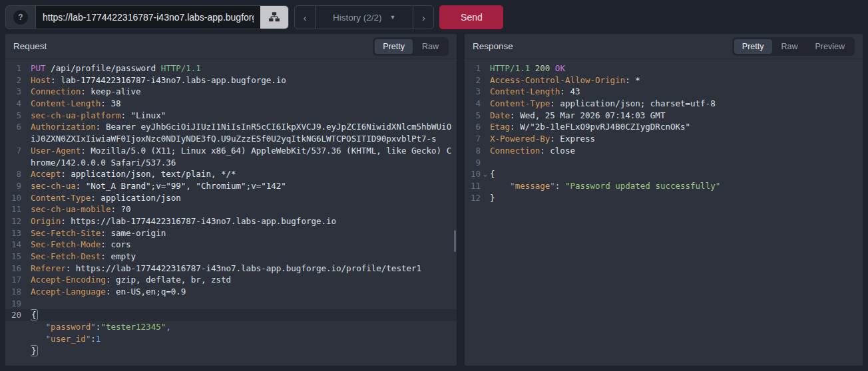 The width and height of the screenshot is (868, 371). Describe the element at coordinates (676, 80) in the screenshot. I see `code-text: Access-Control-Allow-Origin: *` at that location.